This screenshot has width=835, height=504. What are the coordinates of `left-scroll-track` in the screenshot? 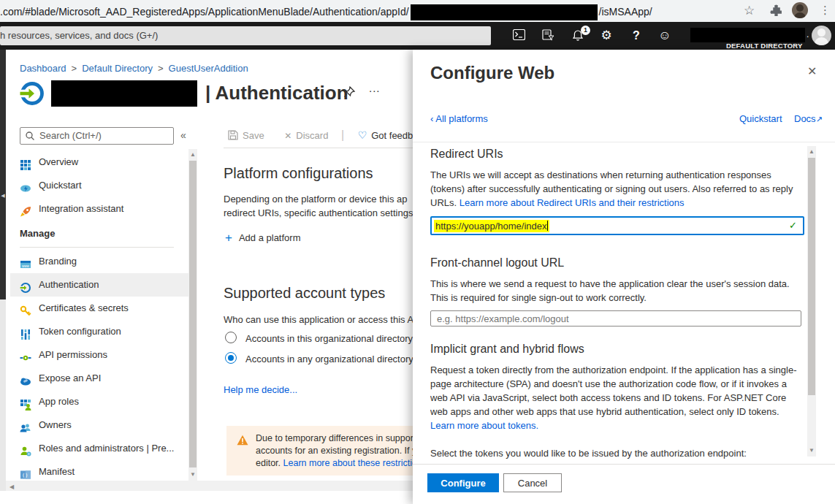 It's located at (3, 395).